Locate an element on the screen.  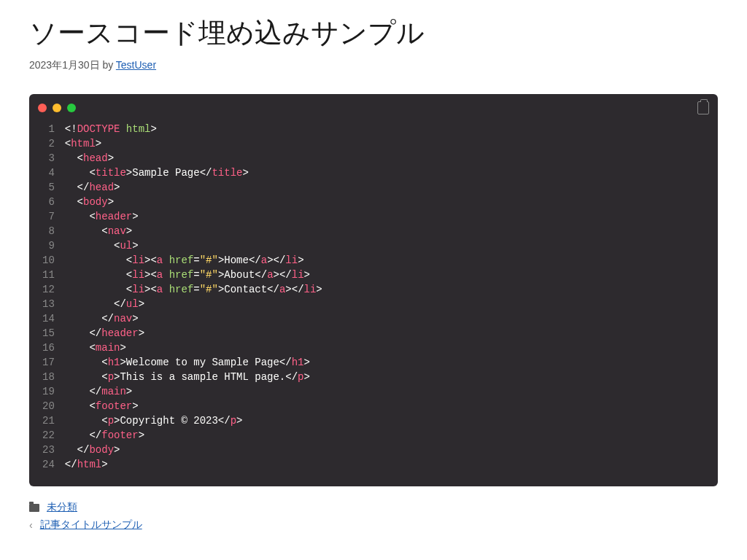
code-line: <p>Copyright © 2023</p> is located at coordinates (391, 421).